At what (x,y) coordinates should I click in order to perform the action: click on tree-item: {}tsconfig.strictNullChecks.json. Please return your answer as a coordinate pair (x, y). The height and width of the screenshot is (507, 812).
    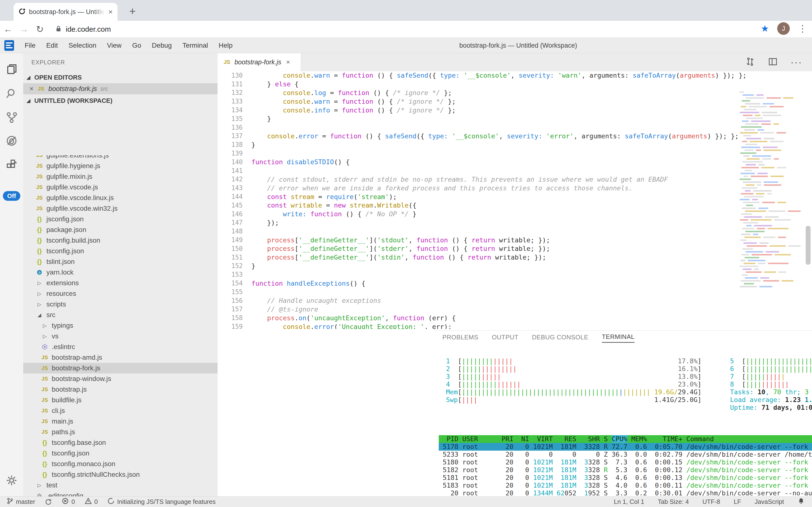
    Looking at the image, I should click on (120, 474).